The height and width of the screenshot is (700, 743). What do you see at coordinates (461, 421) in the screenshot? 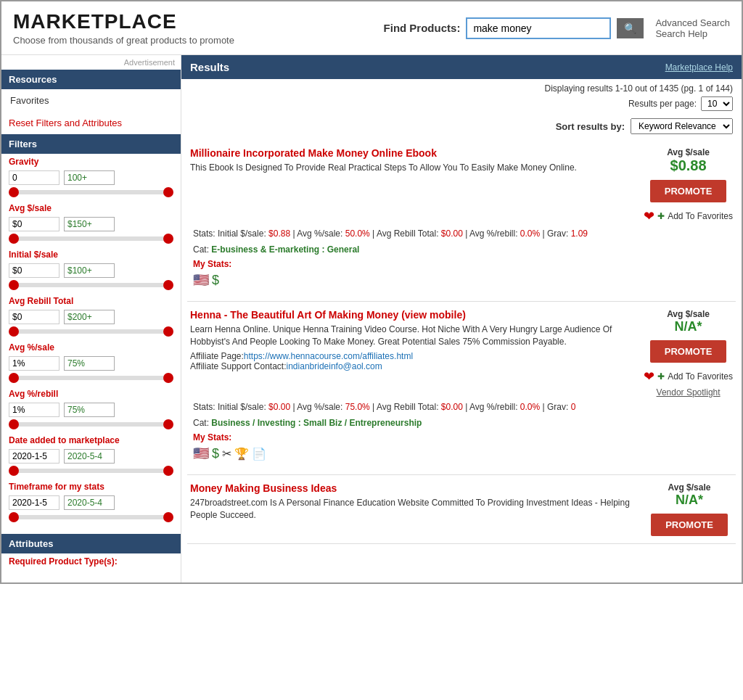
I see `cat-line: Cat: Business / Investing : Small Biz / …` at bounding box center [461, 421].